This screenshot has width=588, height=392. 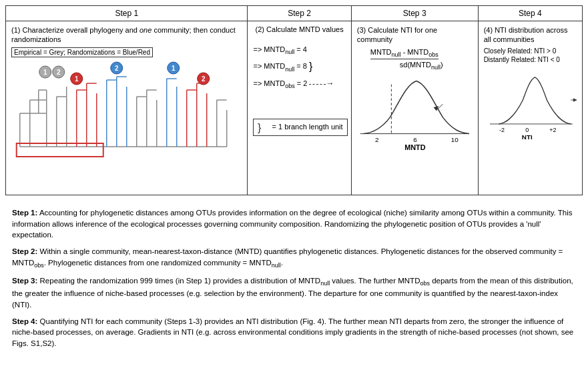 What do you see at coordinates (530, 60) in the screenshot?
I see `distantly-related: Distantly Related: NTI < 0` at bounding box center [530, 60].